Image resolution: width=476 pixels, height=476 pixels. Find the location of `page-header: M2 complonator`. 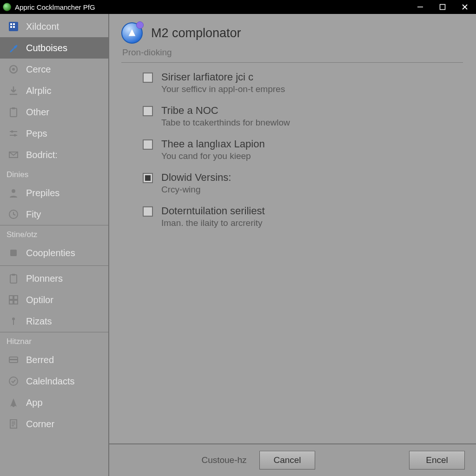

page-header: M2 complonator is located at coordinates (292, 33).